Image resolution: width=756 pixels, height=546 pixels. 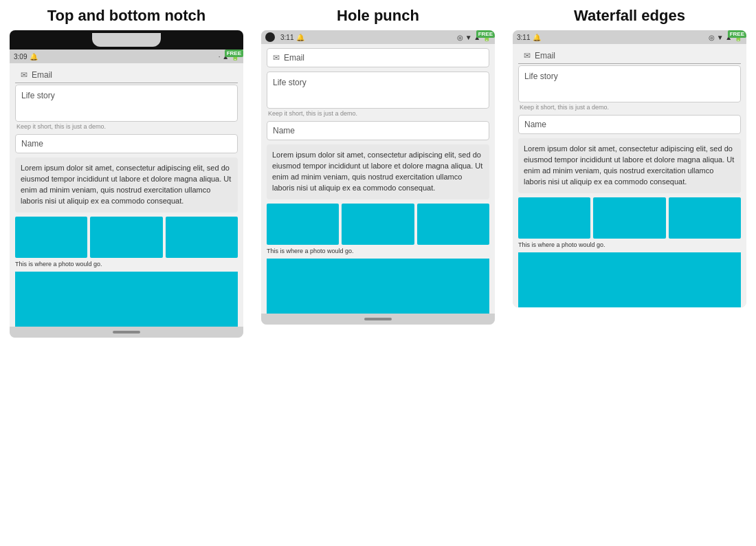 I want to click on column-title-3: Waterfall edges, so click(x=630, y=16).